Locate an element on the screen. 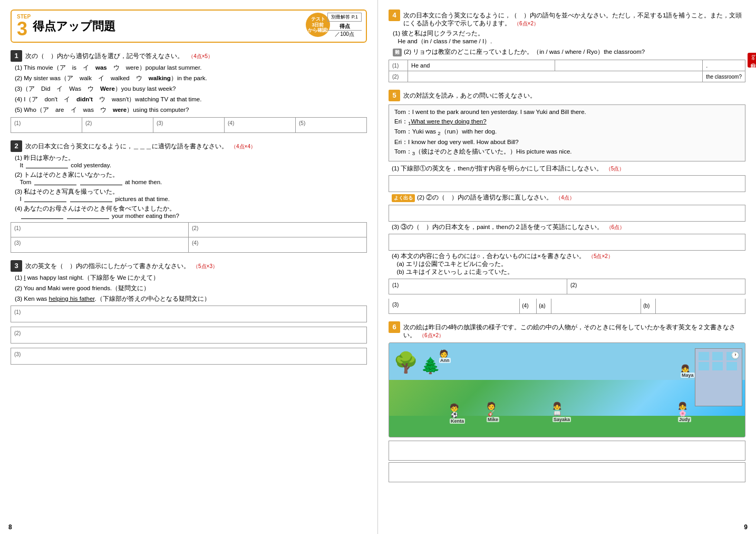  section-2-title: 2 次の日本文に合う英文になるように，＿＿＿に適切な語を書きなさい。（4点×4） is located at coordinates (189, 146).